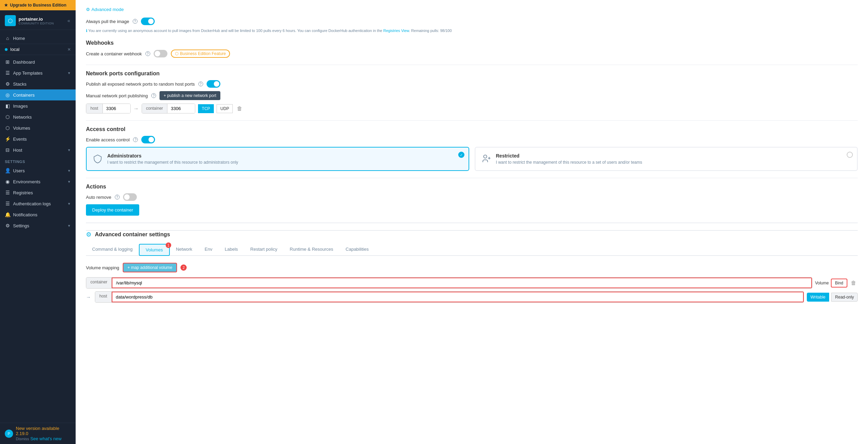 This screenshot has height=444, width=868. I want to click on manual-port-label: Manual network port publishing, so click(117, 96).